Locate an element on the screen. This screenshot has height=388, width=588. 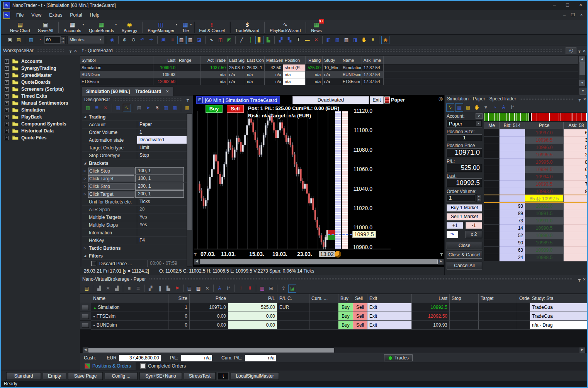
price-cell: 10990.5 is located at coordinates (544, 229).